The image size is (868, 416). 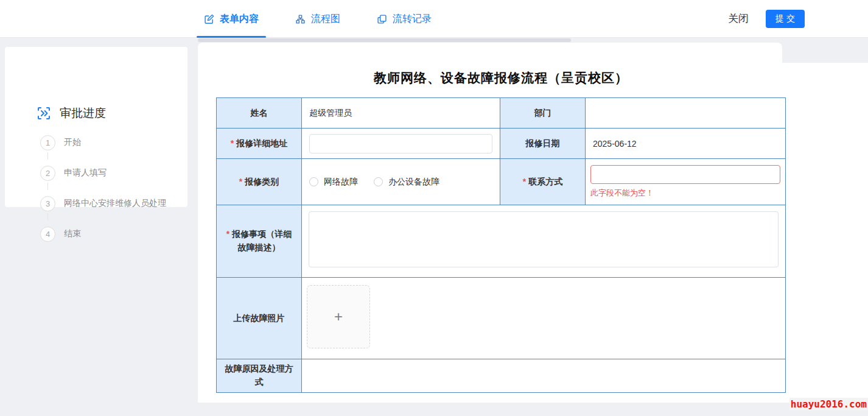 What do you see at coordinates (382, 19) in the screenshot?
I see `copy-document-icon` at bounding box center [382, 19].